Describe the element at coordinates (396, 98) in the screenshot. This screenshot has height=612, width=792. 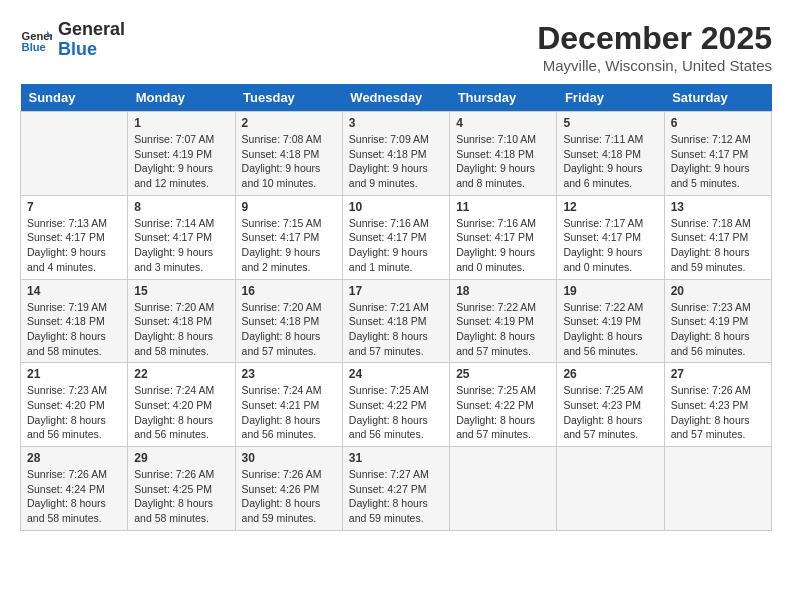
I see `header-row: Sunday Monday Tuesday Wednesday Thursday…` at that location.